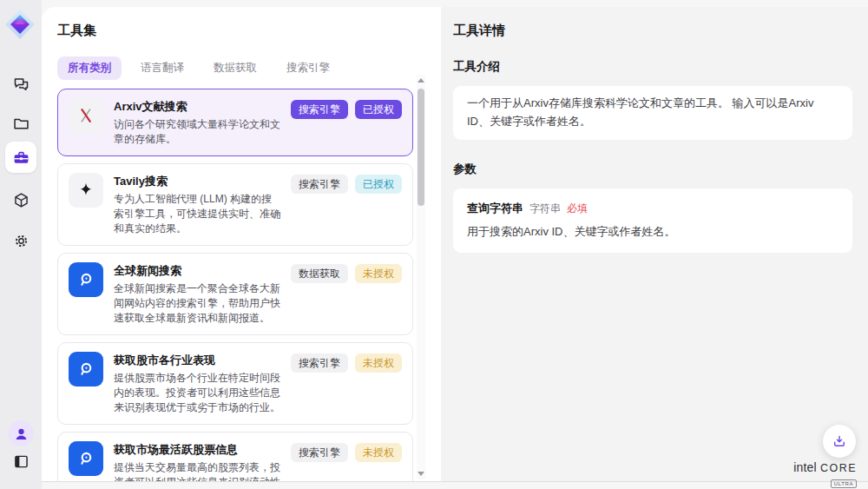  Describe the element at coordinates (21, 123) in the screenshot. I see `folder-icon` at that location.